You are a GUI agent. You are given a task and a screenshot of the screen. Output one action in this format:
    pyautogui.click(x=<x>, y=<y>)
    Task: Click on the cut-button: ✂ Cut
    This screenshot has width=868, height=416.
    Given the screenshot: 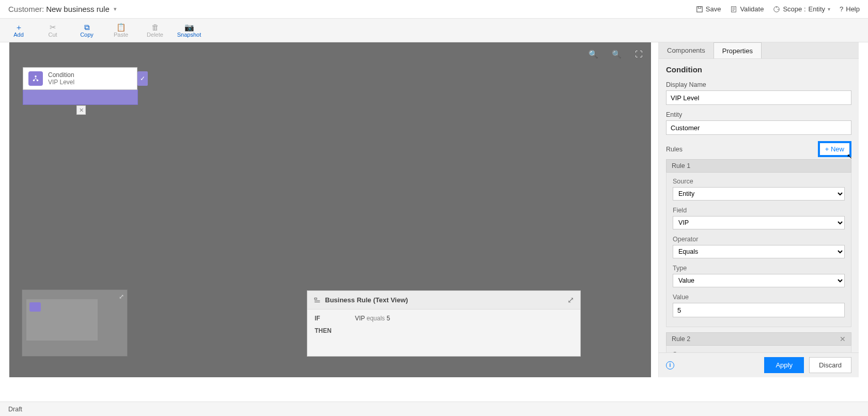 What is the action you would take?
    pyautogui.click(x=53, y=30)
    